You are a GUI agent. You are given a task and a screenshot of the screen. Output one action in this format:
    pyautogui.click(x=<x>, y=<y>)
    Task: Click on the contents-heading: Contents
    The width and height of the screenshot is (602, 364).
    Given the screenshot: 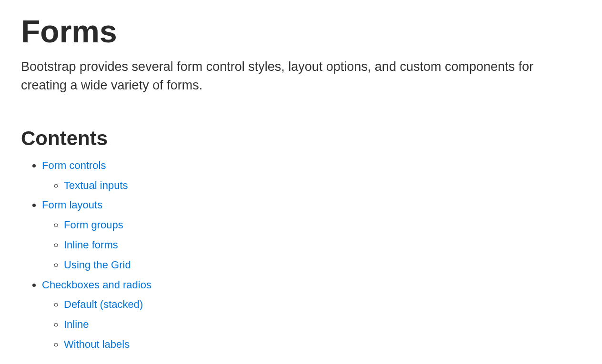 What is the action you would take?
    pyautogui.click(x=301, y=138)
    